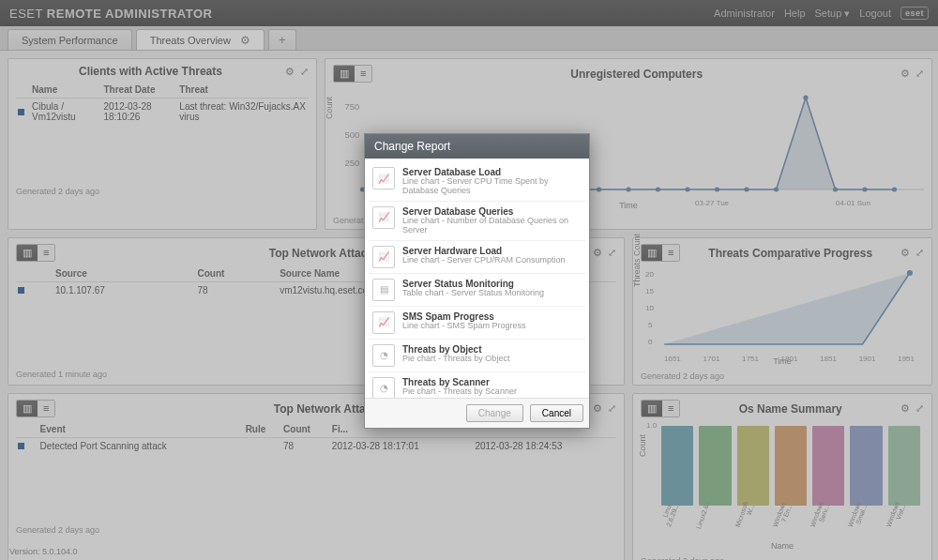  I want to click on report-option: 📈SMS Spam ProgressLine chart - SMS Spam …, so click(477, 323).